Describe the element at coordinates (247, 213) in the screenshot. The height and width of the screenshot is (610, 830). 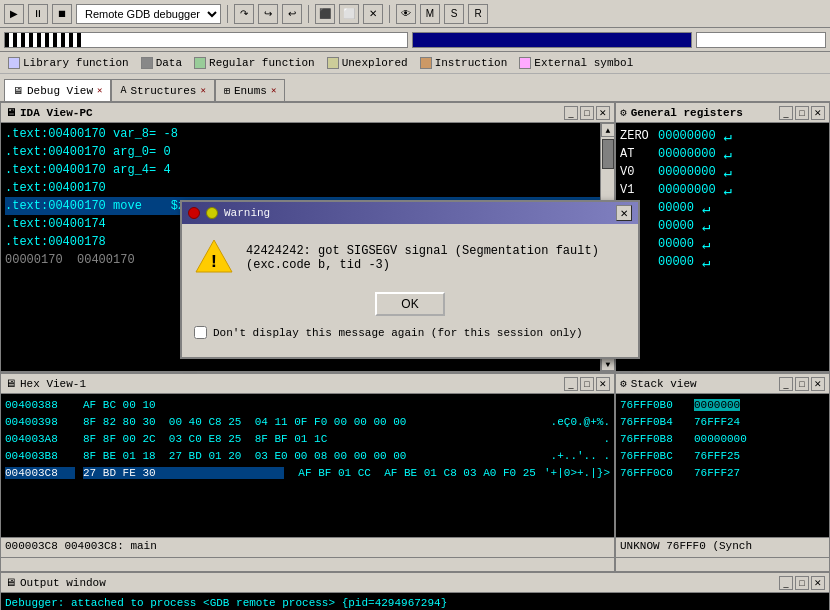
I see `dialog-title-text: Warning` at that location.